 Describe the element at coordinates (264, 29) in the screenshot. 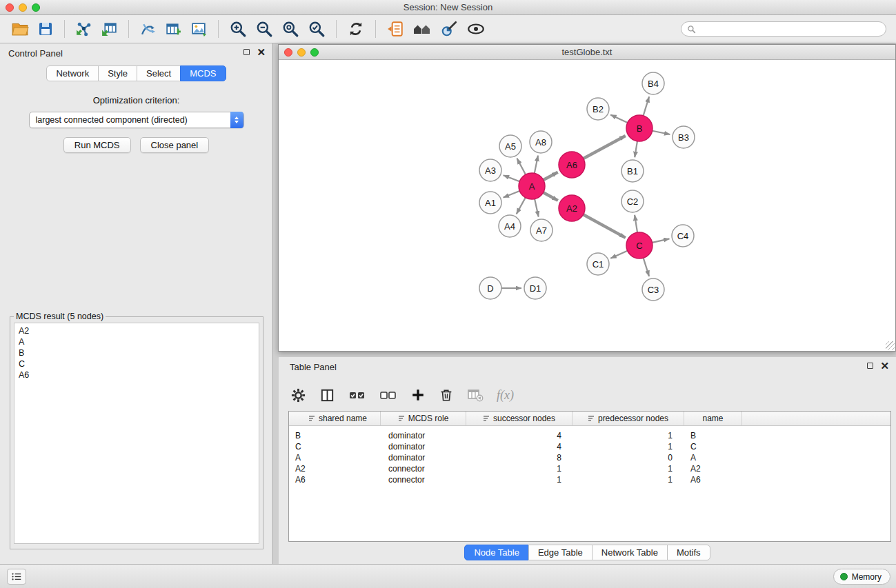

I see `zoom-out-button` at that location.